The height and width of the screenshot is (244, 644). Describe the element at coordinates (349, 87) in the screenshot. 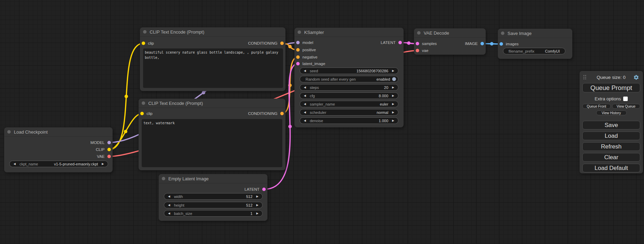

I see `widget-steps: ◀steps20▶` at that location.